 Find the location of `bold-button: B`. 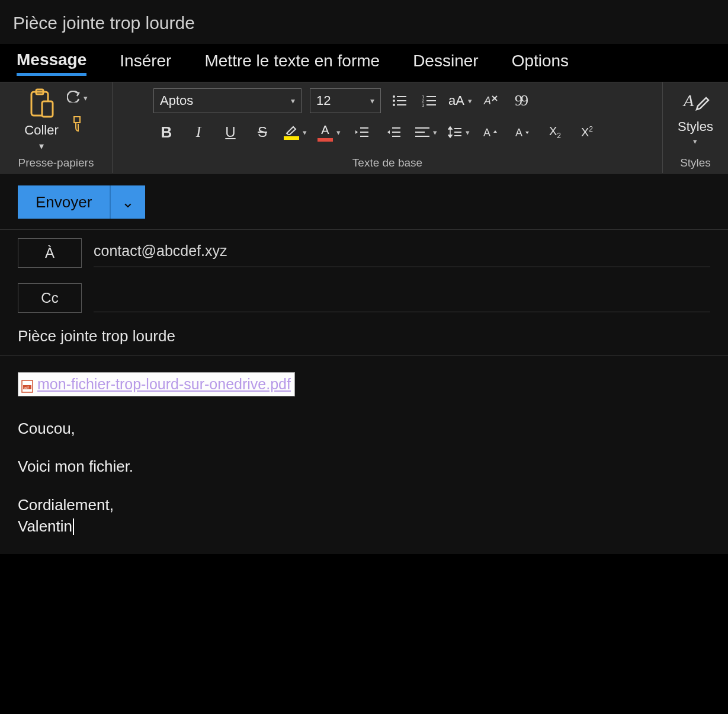

bold-button: B is located at coordinates (166, 132).